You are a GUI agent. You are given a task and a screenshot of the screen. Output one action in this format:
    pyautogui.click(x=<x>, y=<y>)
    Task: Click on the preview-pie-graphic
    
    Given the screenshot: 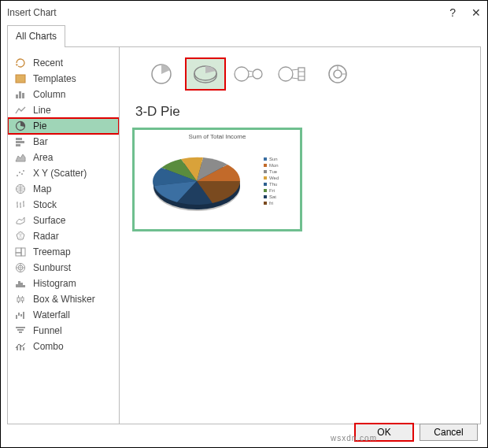 What is the action you would take?
    pyautogui.click(x=201, y=181)
    